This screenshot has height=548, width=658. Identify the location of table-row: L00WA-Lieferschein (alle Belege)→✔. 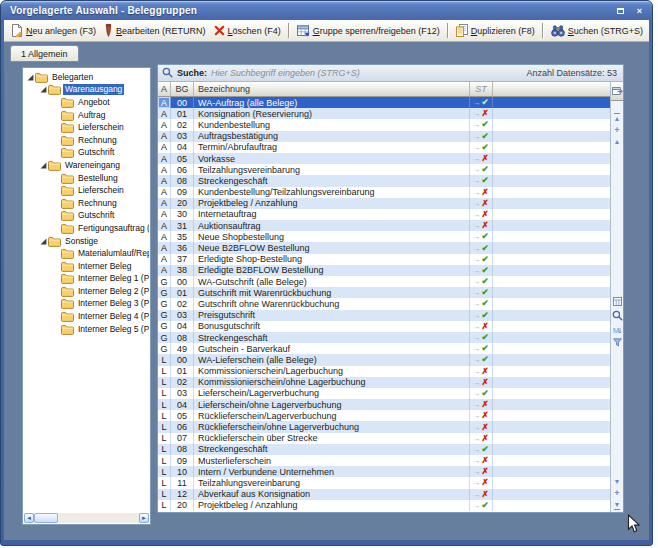
(384, 360).